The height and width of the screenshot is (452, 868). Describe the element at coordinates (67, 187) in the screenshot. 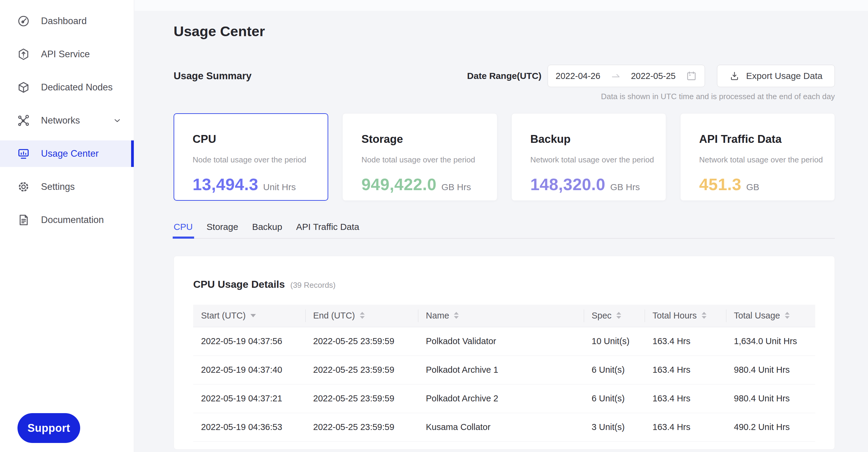

I see `sidebar-item-settings: Settings` at that location.